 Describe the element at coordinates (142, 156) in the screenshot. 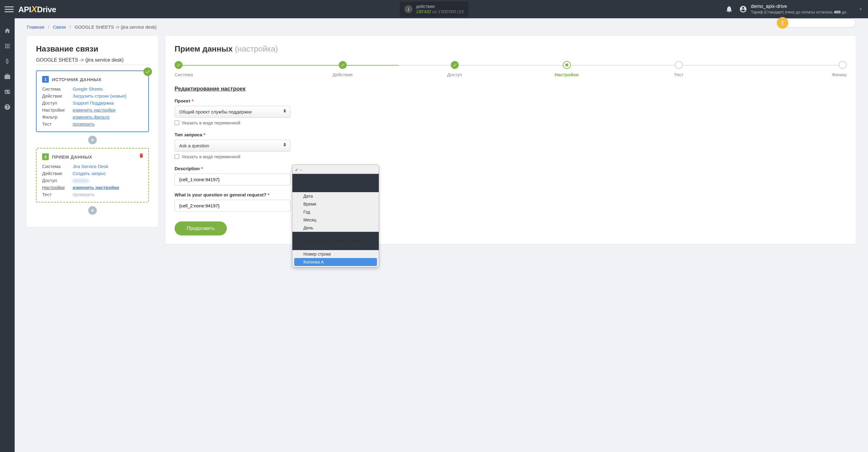

I see `delete-button` at that location.